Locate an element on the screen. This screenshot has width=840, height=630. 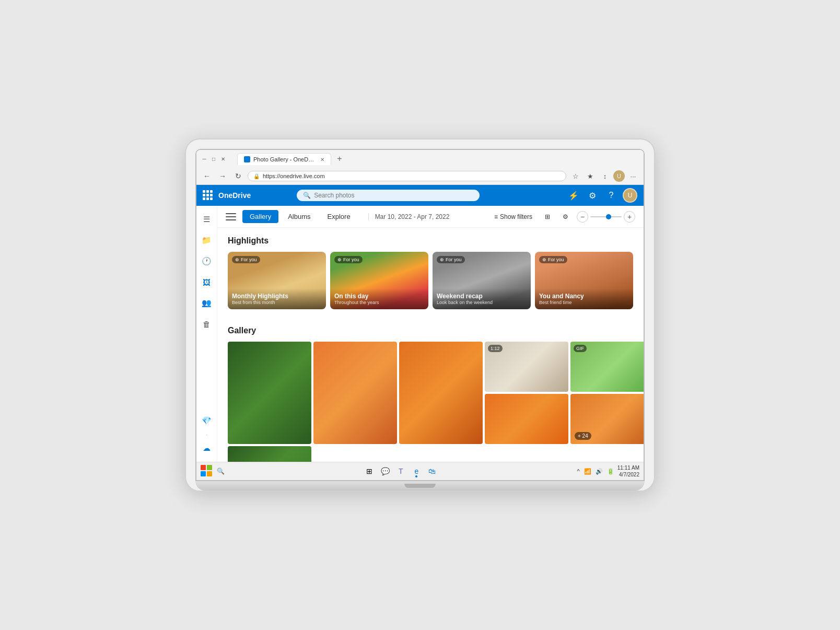
collections-icon: ★ is located at coordinates (590, 176).